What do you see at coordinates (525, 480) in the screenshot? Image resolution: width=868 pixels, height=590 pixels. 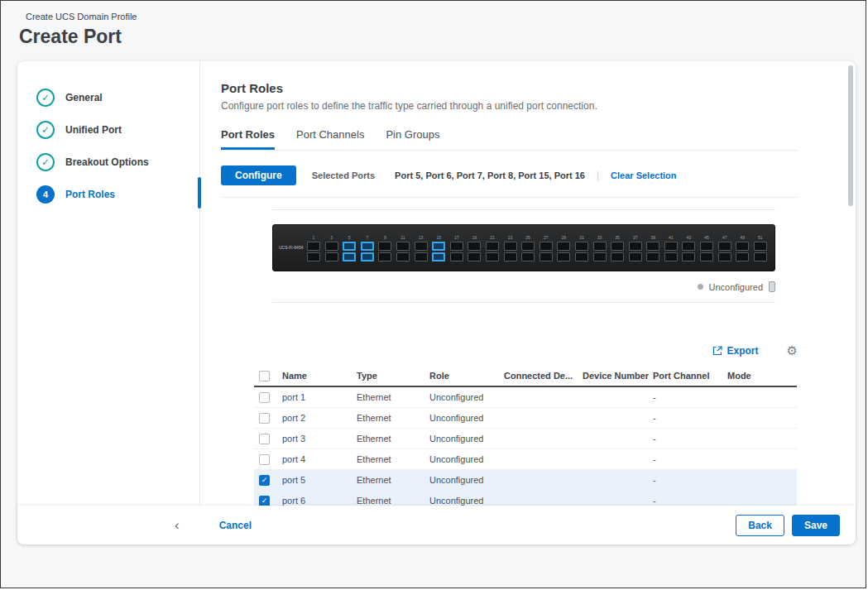 I see `table-row: ✓port 5EthernetUnconfigured-` at bounding box center [525, 480].